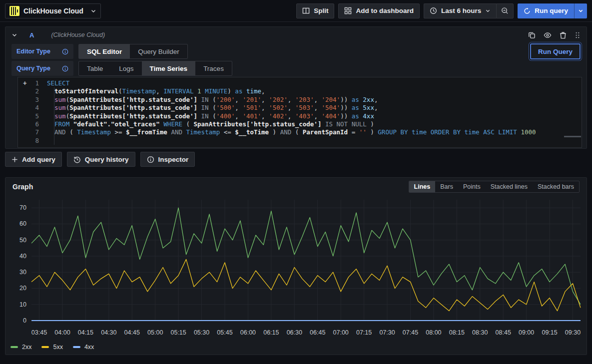  I want to click on editor-type-segmented: SQL EditorQuery Builder, so click(133, 51).